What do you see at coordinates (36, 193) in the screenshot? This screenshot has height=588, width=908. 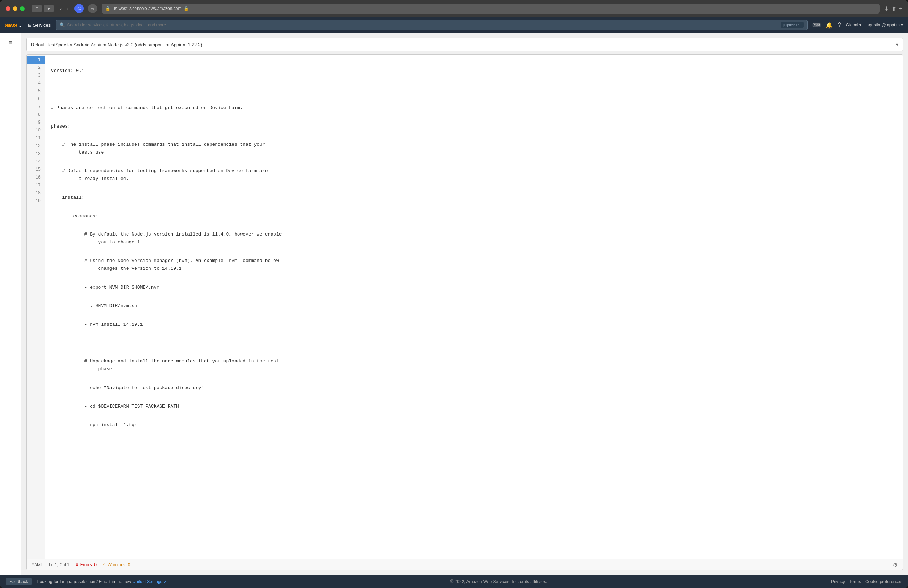 I see `line-num-18: 18` at bounding box center [36, 193].